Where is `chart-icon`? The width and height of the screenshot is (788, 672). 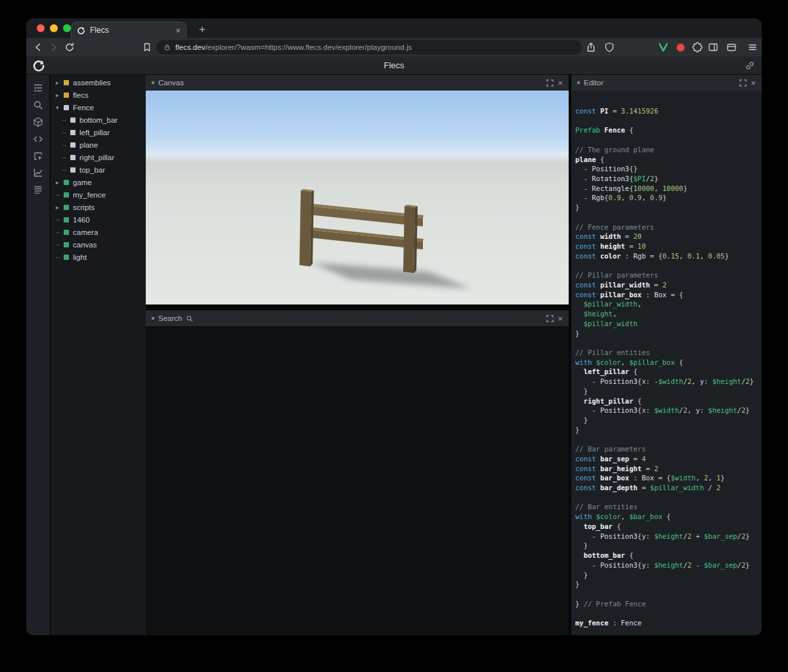
chart-icon is located at coordinates (38, 173).